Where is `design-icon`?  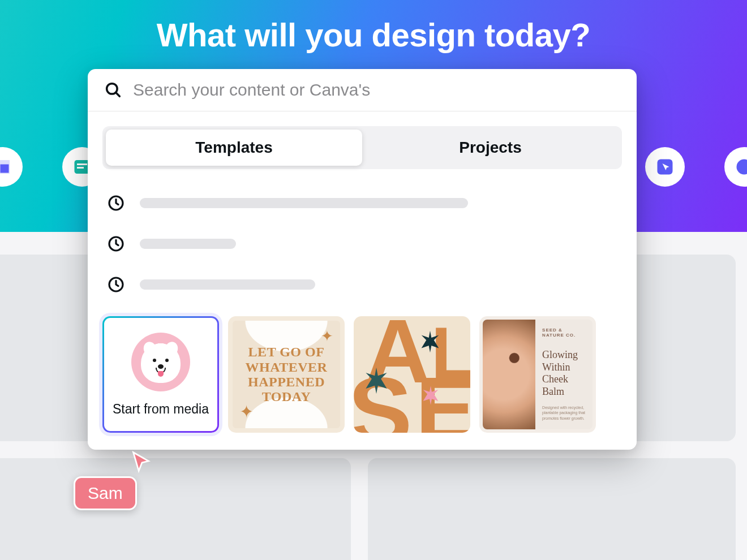
design-icon is located at coordinates (7, 167).